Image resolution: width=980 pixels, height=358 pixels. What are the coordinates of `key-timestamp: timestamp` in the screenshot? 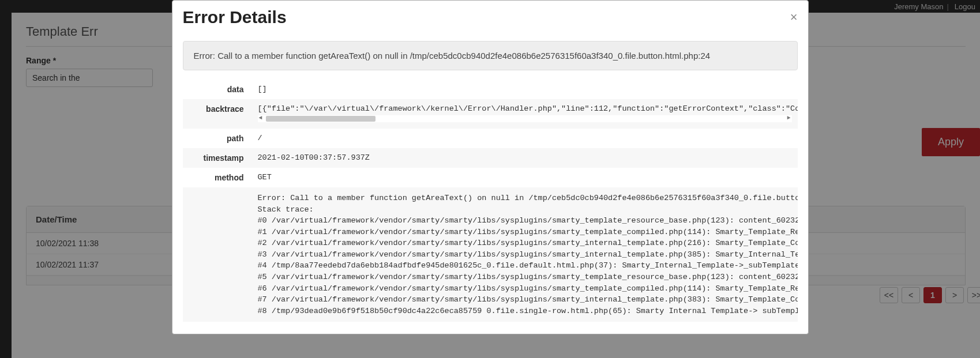 It's located at (217, 158).